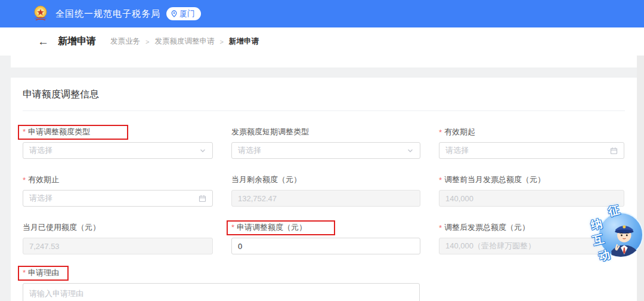 This screenshot has height=301, width=644. What do you see at coordinates (108, 14) in the screenshot?
I see `app-title: 全国统一规范电子税务局` at bounding box center [108, 14].